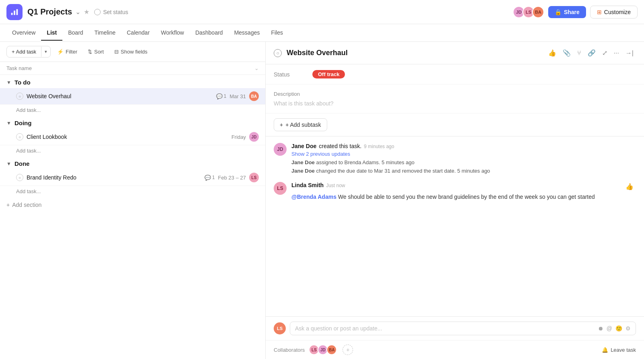 This screenshot has width=644, height=359. Describe the element at coordinates (133, 68) in the screenshot. I see `task-name-header: Task name ⌄` at that location.